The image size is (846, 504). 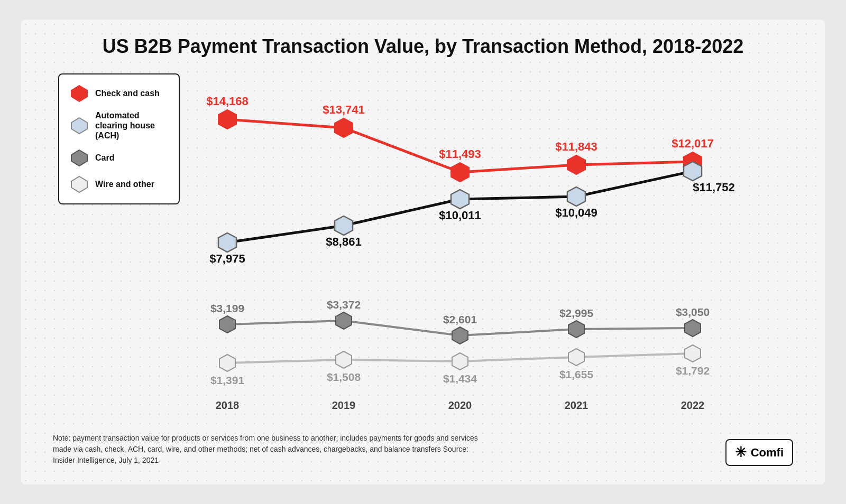 I want to click on legend-label-ach: Automated clearing house (ACH), so click(x=132, y=126).